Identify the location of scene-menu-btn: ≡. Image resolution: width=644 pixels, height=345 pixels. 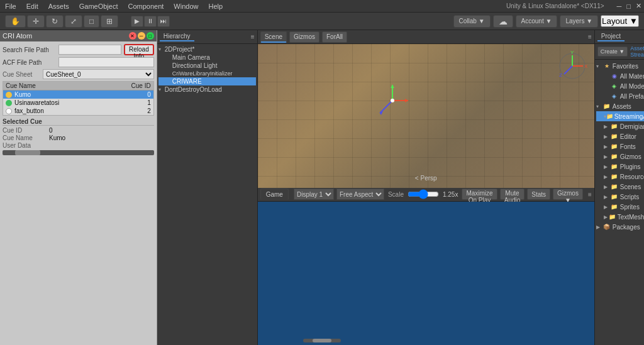
(590, 36).